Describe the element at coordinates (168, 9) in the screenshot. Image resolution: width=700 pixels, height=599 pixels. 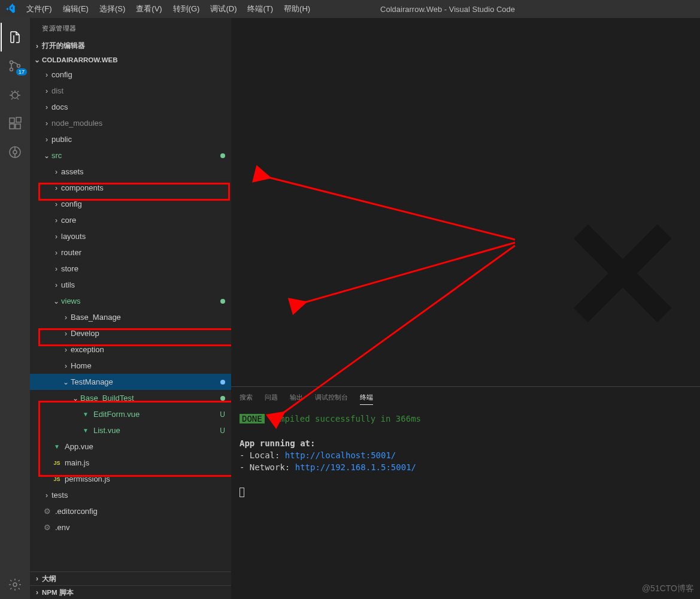
I see `menu-bar: 文件(F) 编辑(E) 选择(S) 查看(V) 转到(G) 调试(D) 终端(T…` at that location.